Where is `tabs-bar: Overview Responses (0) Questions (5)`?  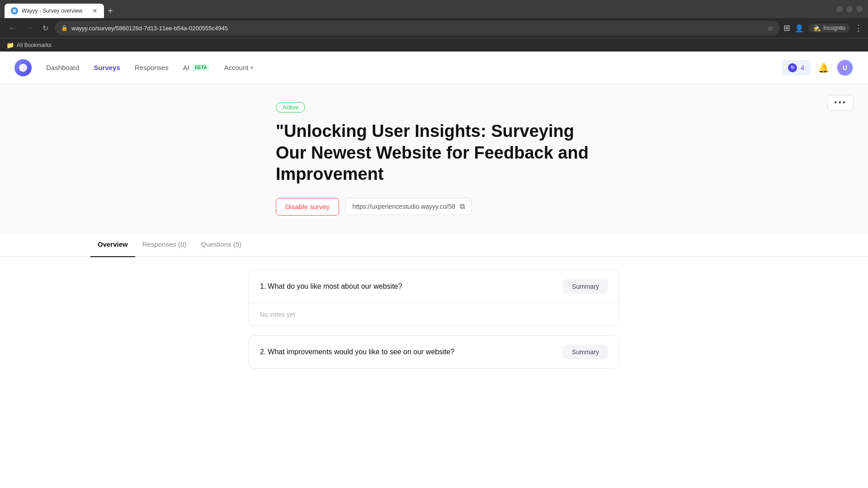
tabs-bar: Overview Responses (0) Questions (5) is located at coordinates (434, 245).